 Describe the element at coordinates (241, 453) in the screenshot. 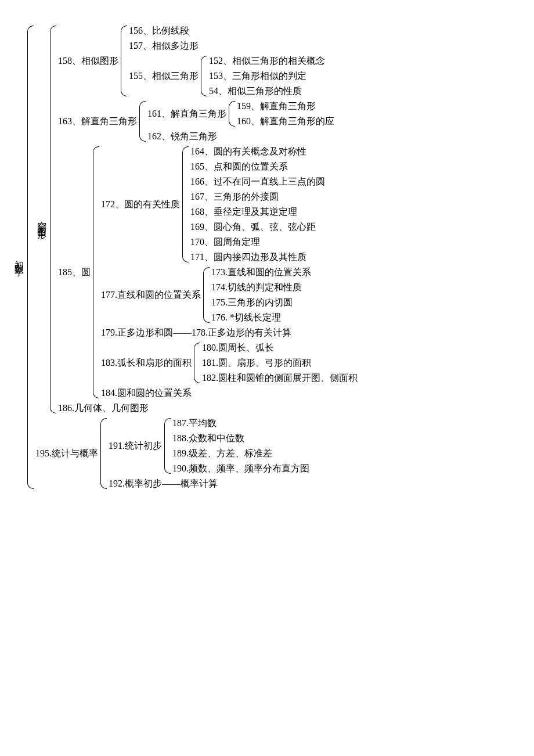

I see `leaf-189: 189.级差、方差、标准差` at that location.